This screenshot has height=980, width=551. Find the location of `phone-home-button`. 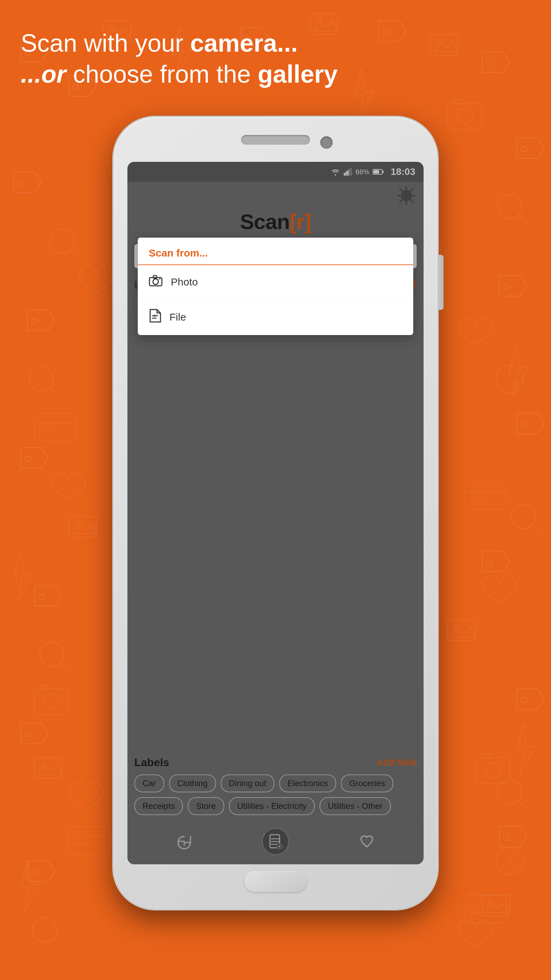

phone-home-button is located at coordinates (276, 881).